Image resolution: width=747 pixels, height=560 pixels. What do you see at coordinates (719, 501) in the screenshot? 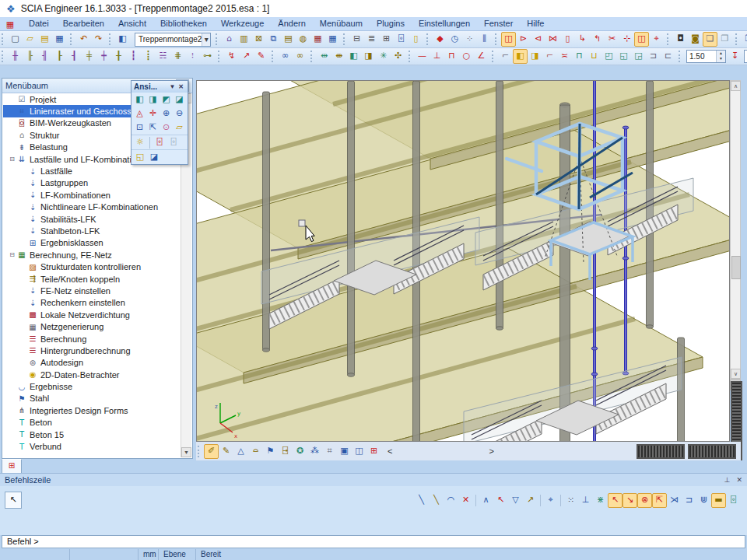
I see `dimension-lines-icon: ▬` at bounding box center [719, 501].